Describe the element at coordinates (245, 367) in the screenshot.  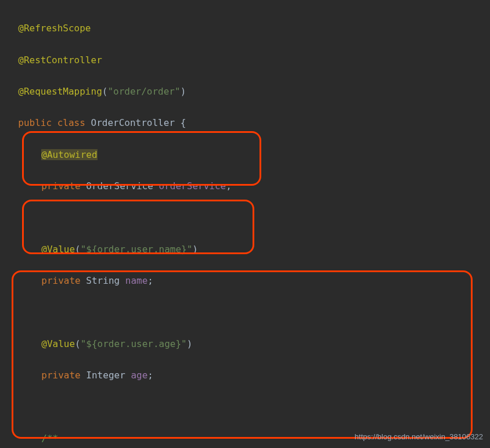
I see `code-line: private Integer age;` at that location.